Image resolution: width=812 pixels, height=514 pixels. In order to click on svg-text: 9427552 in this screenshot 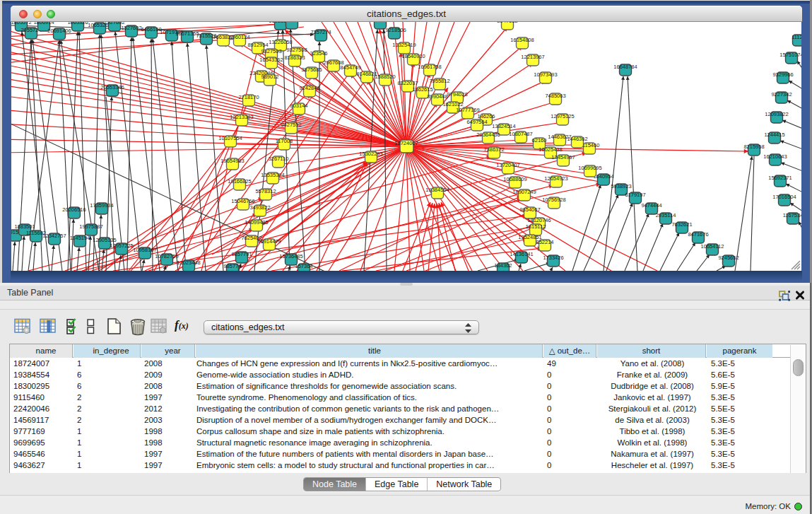, I will do `click(291, 124)`.